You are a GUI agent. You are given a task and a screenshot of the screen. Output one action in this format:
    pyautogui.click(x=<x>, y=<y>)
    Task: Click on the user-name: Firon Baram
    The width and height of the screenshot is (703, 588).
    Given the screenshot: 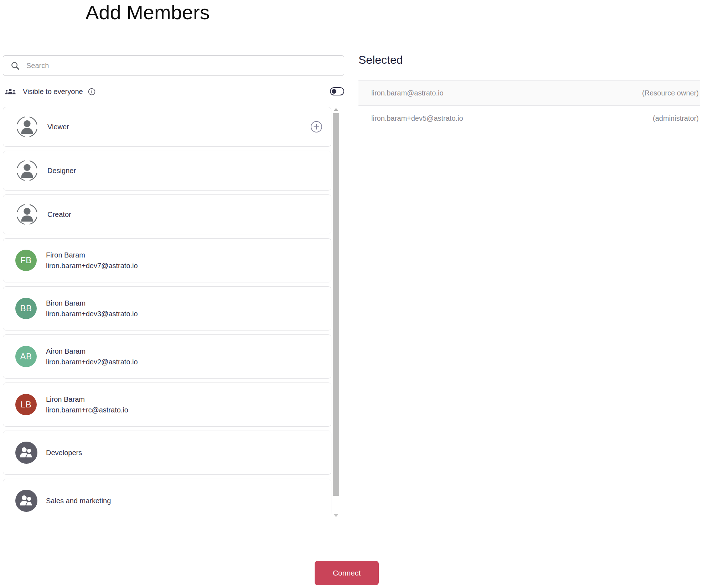 What is the action you would take?
    pyautogui.click(x=92, y=255)
    